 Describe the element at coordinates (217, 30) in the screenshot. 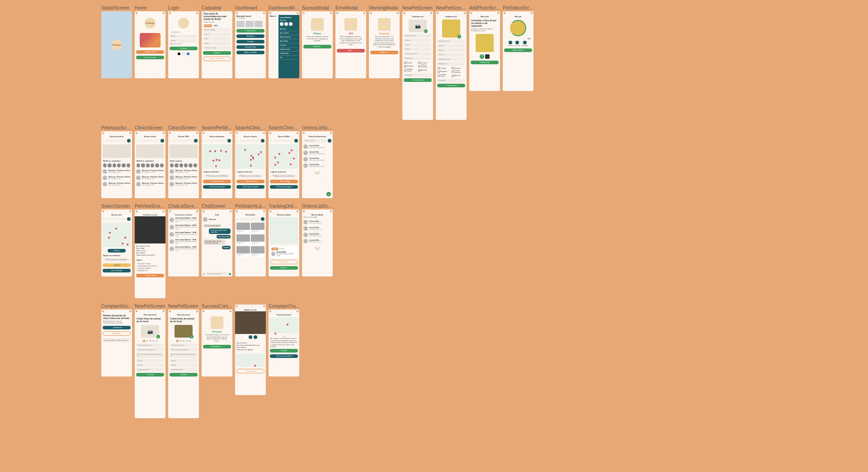

I see `input-field: Nome completo` at that location.